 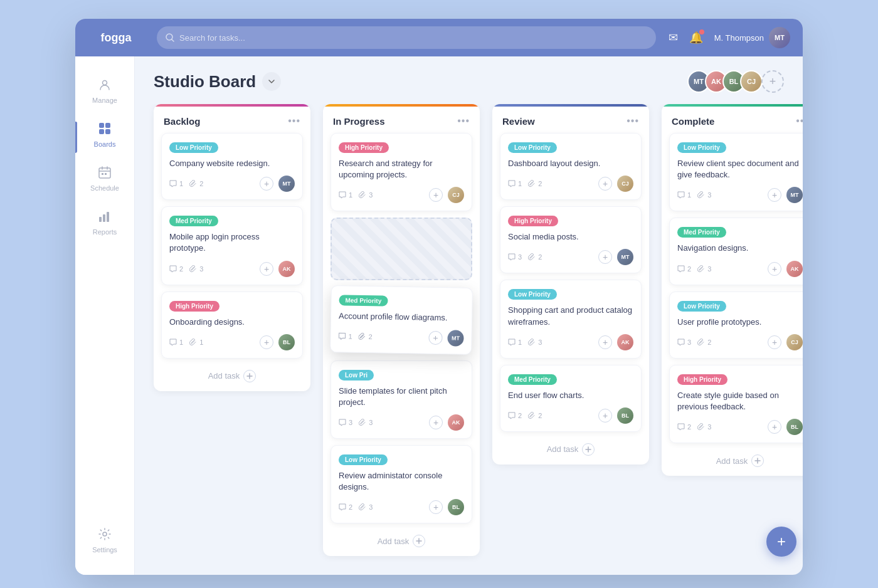 I want to click on reports-icon, so click(x=105, y=217).